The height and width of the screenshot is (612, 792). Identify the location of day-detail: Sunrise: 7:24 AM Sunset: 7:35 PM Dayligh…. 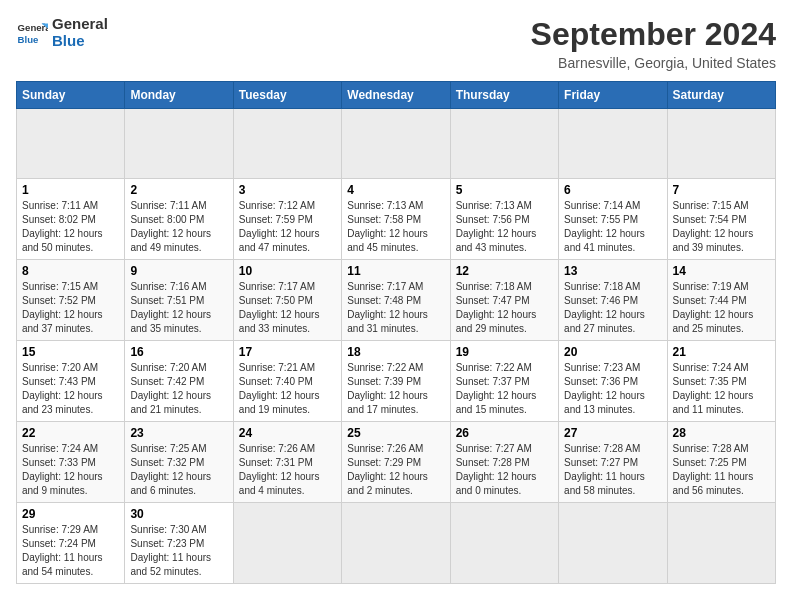
(714, 388).